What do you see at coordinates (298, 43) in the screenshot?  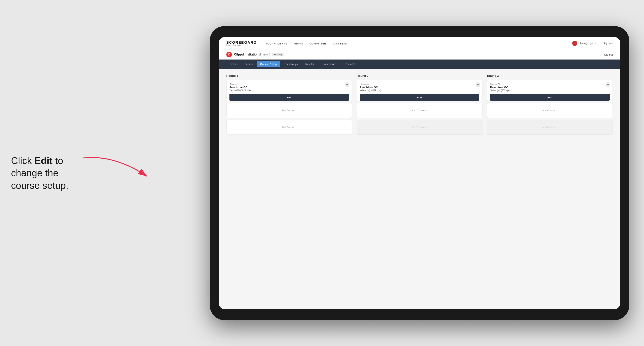 I see `nav-link-teams: TEAMS` at bounding box center [298, 43].